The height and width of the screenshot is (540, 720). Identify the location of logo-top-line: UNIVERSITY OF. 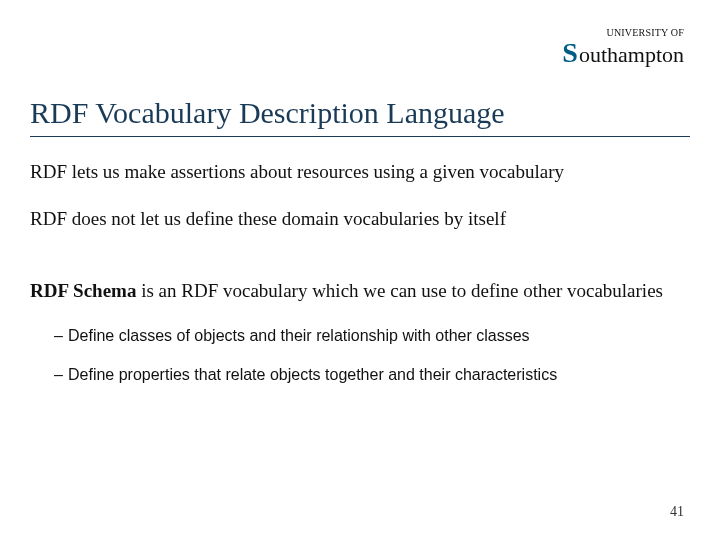
(623, 33).